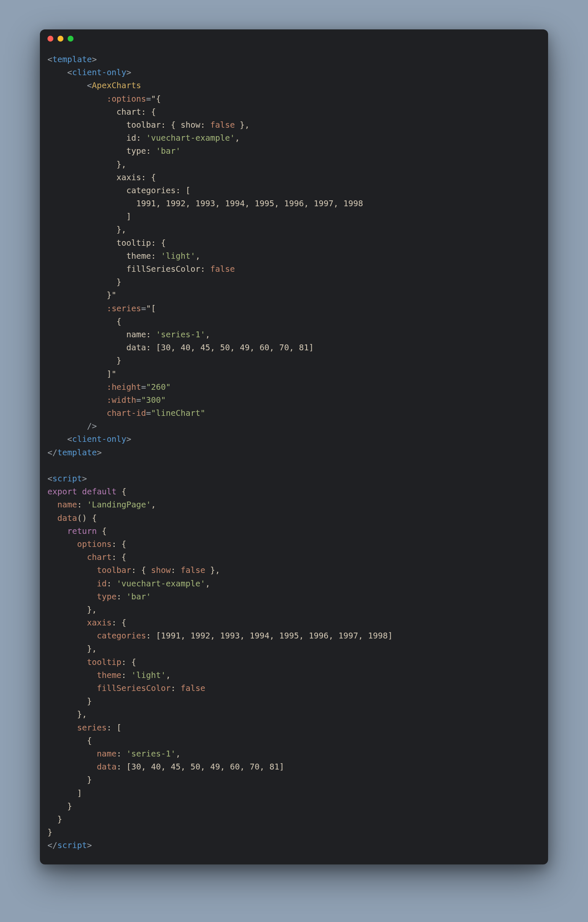  Describe the element at coordinates (144, 308) in the screenshot. I see `code-token: =` at that location.